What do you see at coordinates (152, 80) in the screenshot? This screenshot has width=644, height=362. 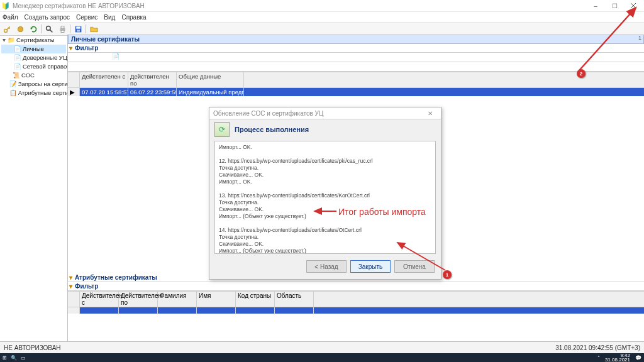 I see `col-valid-to: Действителен по` at bounding box center [152, 80].